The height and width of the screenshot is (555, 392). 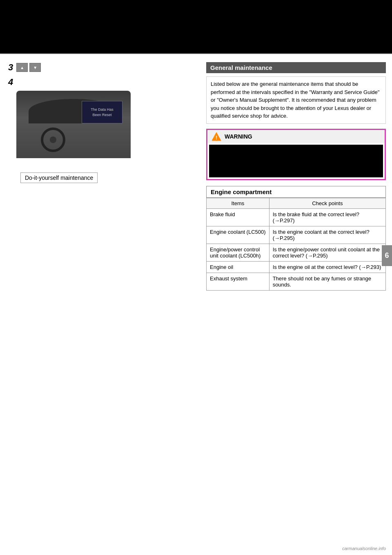 What do you see at coordinates (100, 130) in the screenshot?
I see `step4-section: 4 The Data Has Been Reset Do-it-yourself…` at bounding box center [100, 130].